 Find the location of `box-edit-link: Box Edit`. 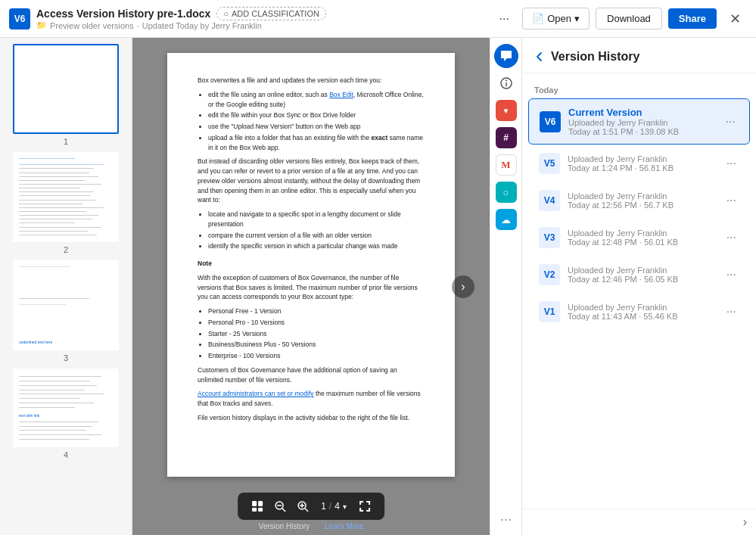

box-edit-link: Box Edit is located at coordinates (341, 95).